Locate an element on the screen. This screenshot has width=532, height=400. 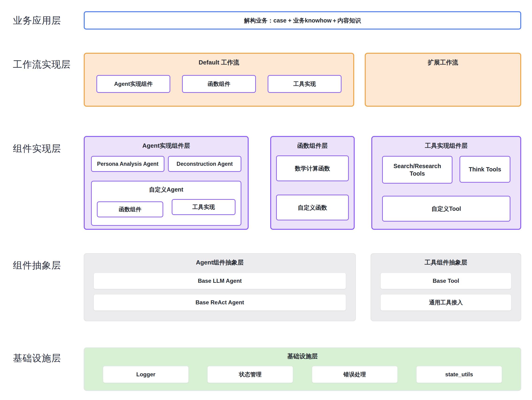
state-management-box: 状态管理 is located at coordinates (250, 375).